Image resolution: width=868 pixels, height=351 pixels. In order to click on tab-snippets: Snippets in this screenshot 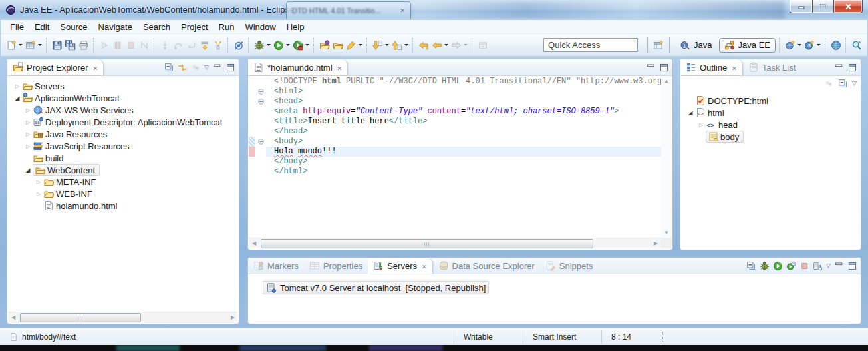, I will do `click(569, 266)`.